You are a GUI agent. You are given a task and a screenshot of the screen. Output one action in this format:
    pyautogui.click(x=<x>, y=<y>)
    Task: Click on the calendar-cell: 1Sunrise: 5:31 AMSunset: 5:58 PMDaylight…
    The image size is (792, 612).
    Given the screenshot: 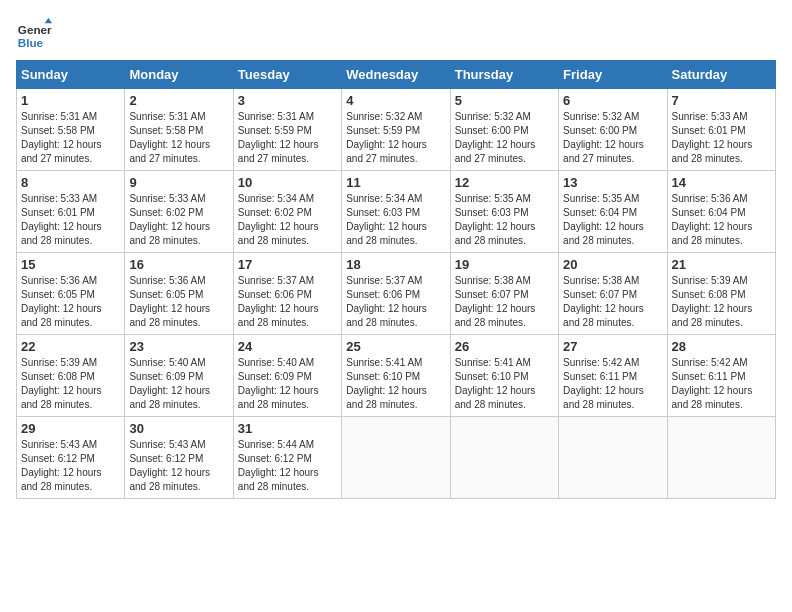 What is the action you would take?
    pyautogui.click(x=71, y=130)
    